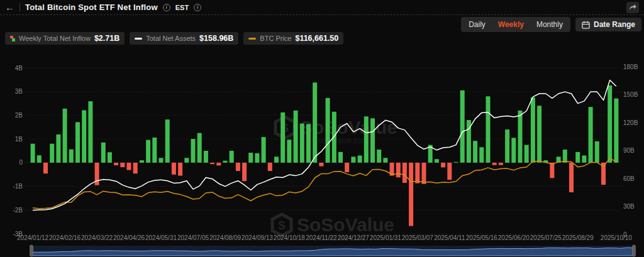 The height and width of the screenshot is (257, 644). Describe the element at coordinates (21, 162) in the screenshot. I see `y-axis-left-label: 0` at that location.